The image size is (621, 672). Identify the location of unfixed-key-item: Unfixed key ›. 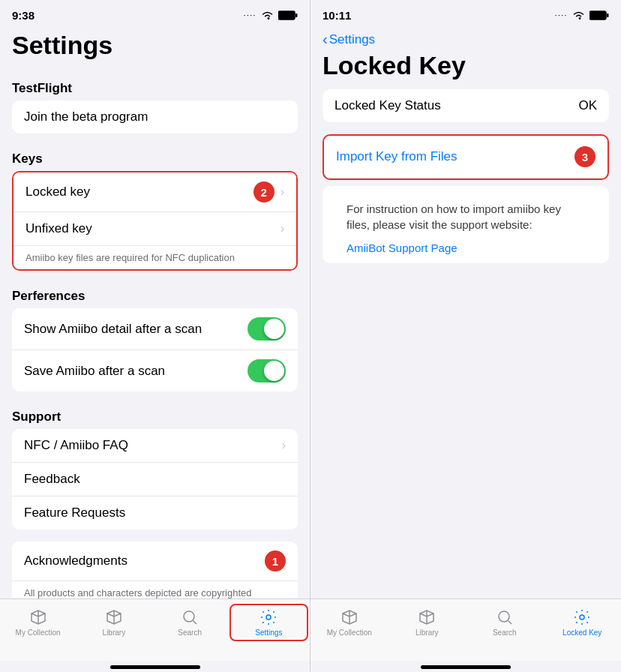
(154, 230).